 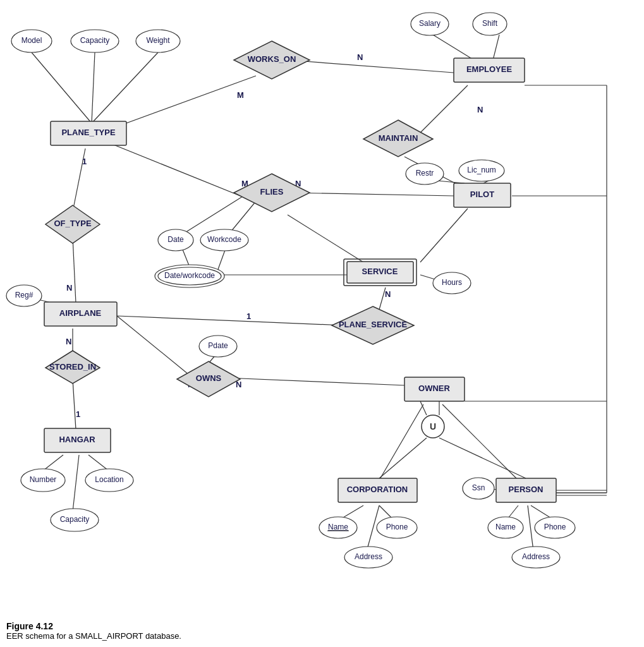 What do you see at coordinates (489, 70) in the screenshot?
I see `svg-text: EMPLOYEE` at bounding box center [489, 70].